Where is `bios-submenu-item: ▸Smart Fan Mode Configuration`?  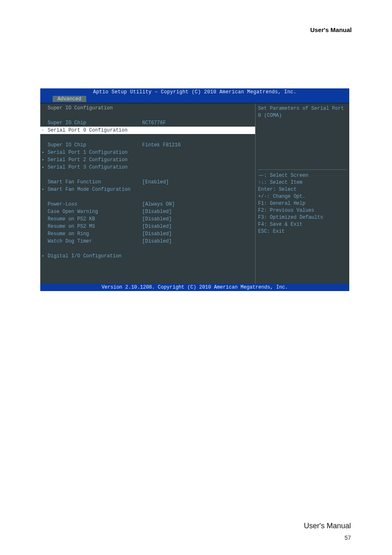 bios-submenu-item: ▸Smart Fan Mode Configuration is located at coordinates (148, 190).